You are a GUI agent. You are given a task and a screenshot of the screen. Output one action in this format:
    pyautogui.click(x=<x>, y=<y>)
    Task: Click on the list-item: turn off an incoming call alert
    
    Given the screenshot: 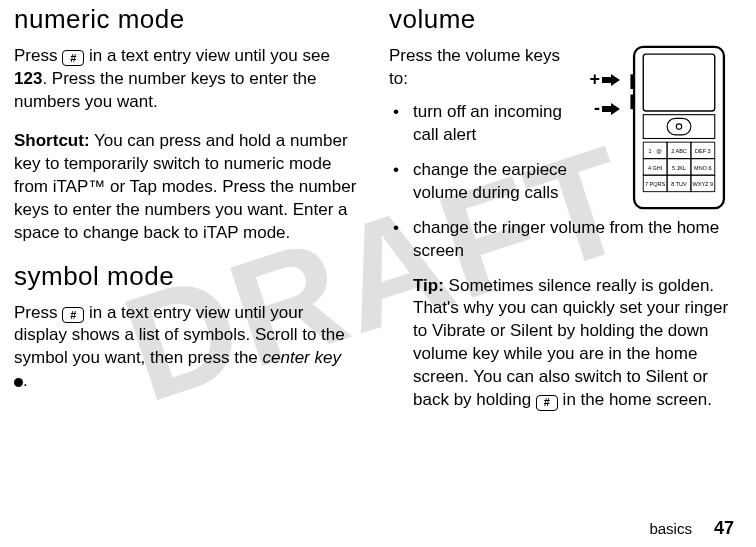 What is the action you would take?
    pyautogui.click(x=496, y=124)
    